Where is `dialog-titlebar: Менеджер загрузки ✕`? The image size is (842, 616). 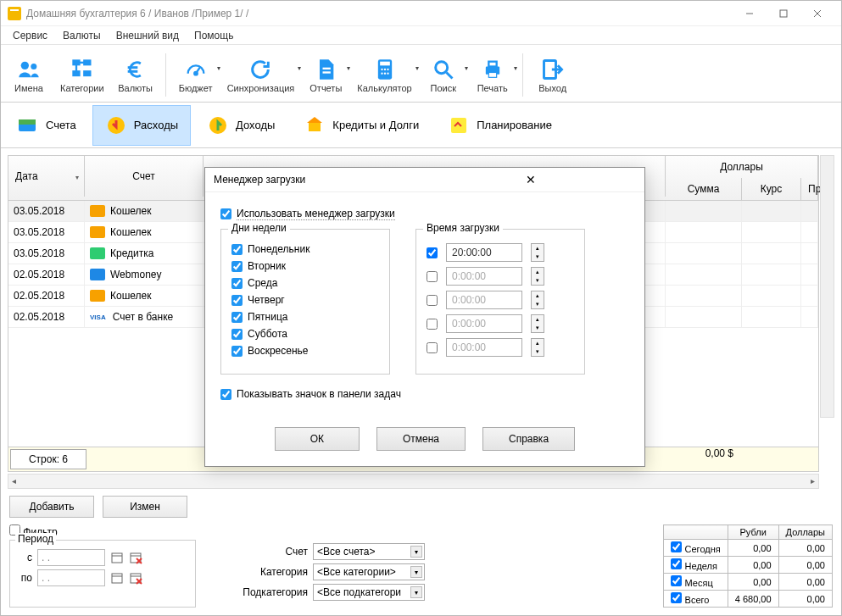 dialog-titlebar: Менеджер загрузки ✕ is located at coordinates (425, 180).